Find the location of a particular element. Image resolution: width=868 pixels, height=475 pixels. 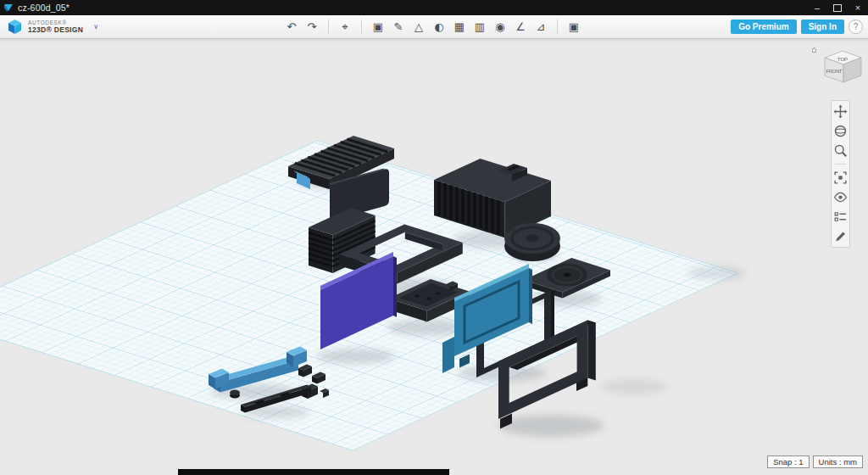

navigation-rail is located at coordinates (841, 174).